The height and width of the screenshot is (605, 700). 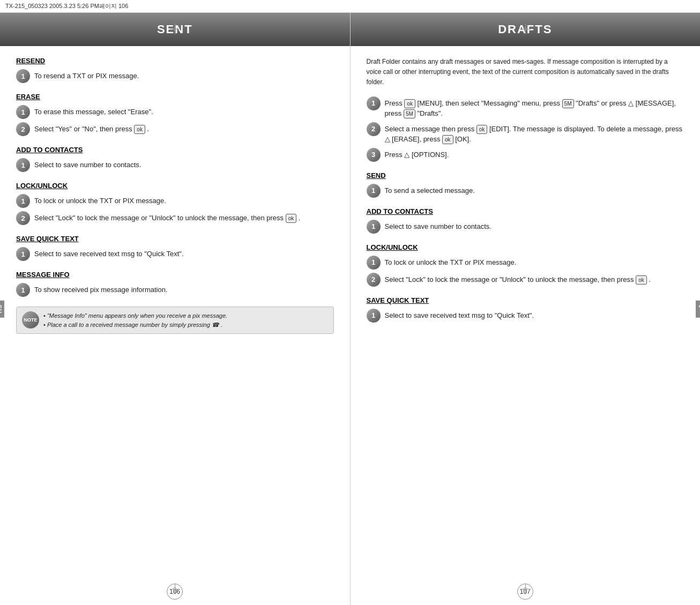 What do you see at coordinates (525, 221) in the screenshot?
I see `section-add-to-contacts-right: ADD TO CONTACTS 1 Select to save number …` at bounding box center [525, 221].